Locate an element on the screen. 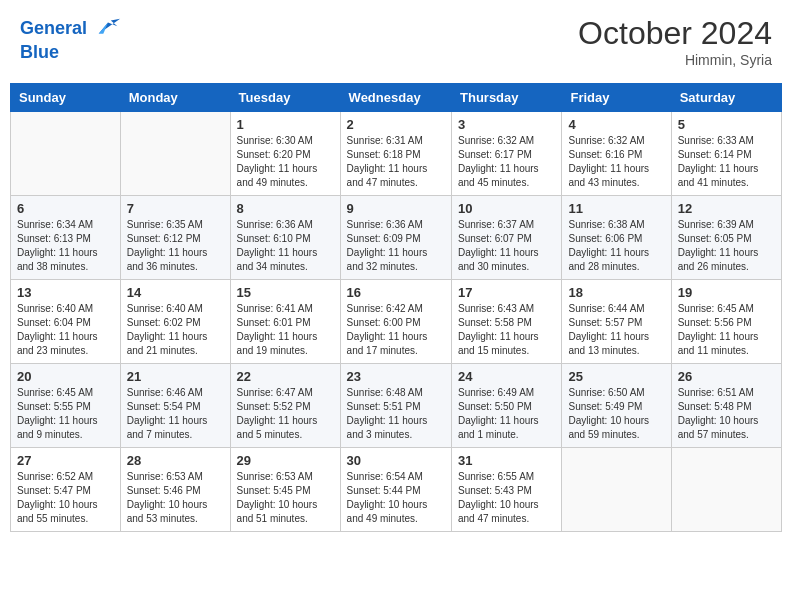 The width and height of the screenshot is (792, 612). day-info: Sunrise: 6:40 AM Sunset: 6:02 PM Dayligh… is located at coordinates (176, 330).